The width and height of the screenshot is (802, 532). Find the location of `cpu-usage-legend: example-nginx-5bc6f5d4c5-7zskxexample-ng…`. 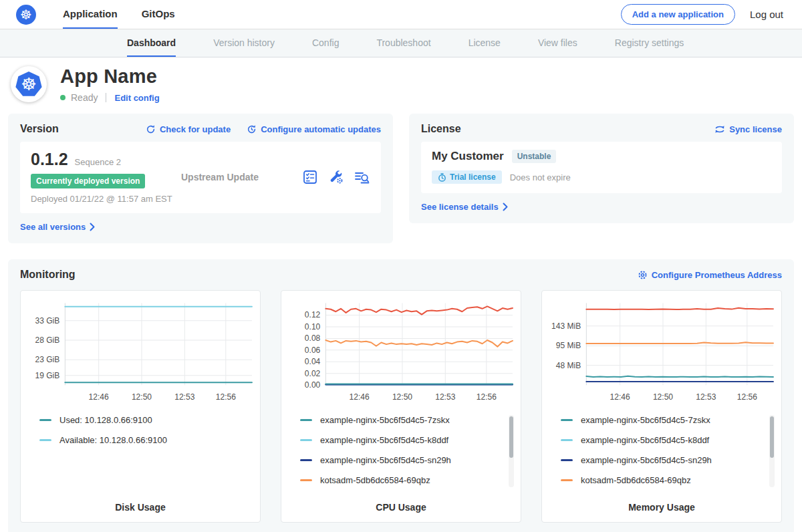

cpu-usage-legend: example-nginx-5bc6f5d4c5-7zskxexample-ng… is located at coordinates (401, 455).